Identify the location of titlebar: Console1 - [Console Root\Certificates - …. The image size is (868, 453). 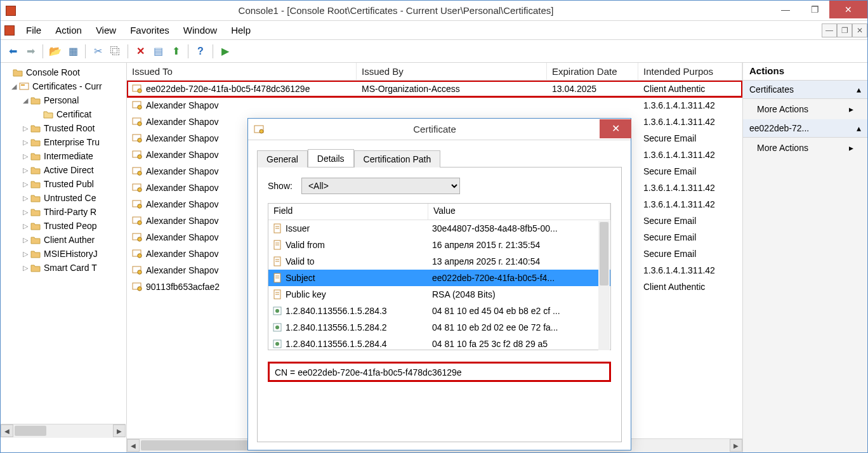
(434, 11).